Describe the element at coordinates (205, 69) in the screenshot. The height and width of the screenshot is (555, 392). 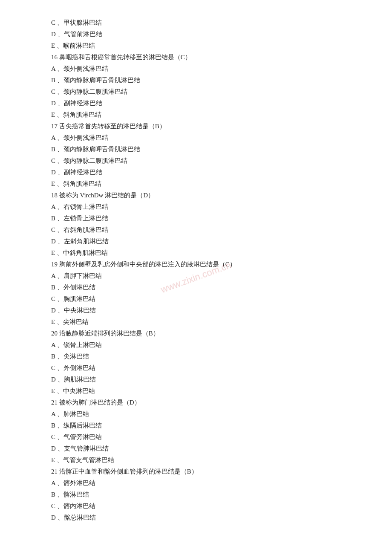
I see `text-line-l5: A 、颈外侧浅淋巴结` at that location.